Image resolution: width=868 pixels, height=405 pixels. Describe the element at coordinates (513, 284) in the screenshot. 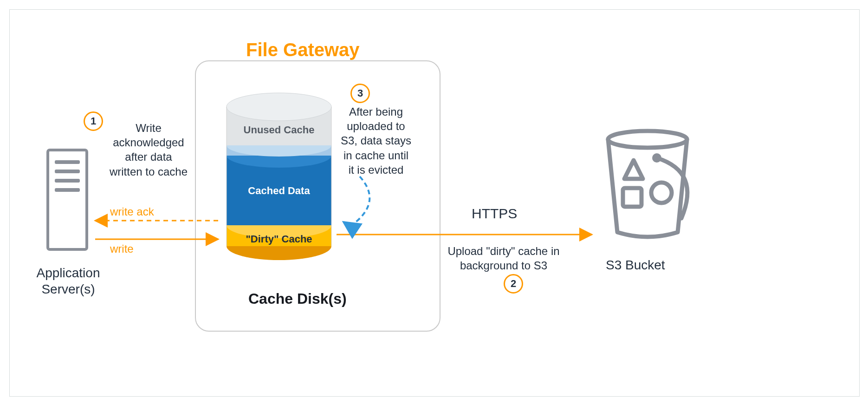

I see `step-2-badge: 2` at that location.